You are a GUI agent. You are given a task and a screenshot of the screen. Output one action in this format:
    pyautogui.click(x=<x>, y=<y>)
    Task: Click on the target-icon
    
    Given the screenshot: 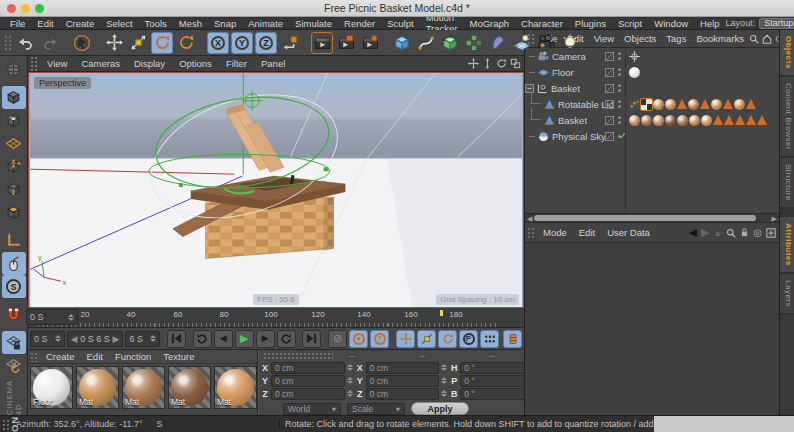 What is the action you would take?
    pyautogui.click(x=634, y=56)
    